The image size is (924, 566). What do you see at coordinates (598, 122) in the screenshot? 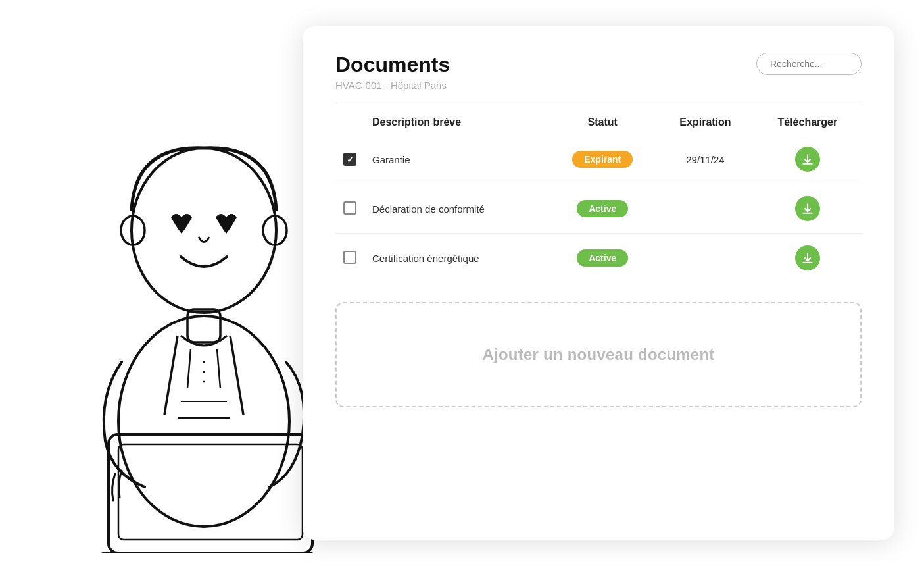
I see `table-header: Description brève Statut Expiration Télé…` at bounding box center [598, 122].